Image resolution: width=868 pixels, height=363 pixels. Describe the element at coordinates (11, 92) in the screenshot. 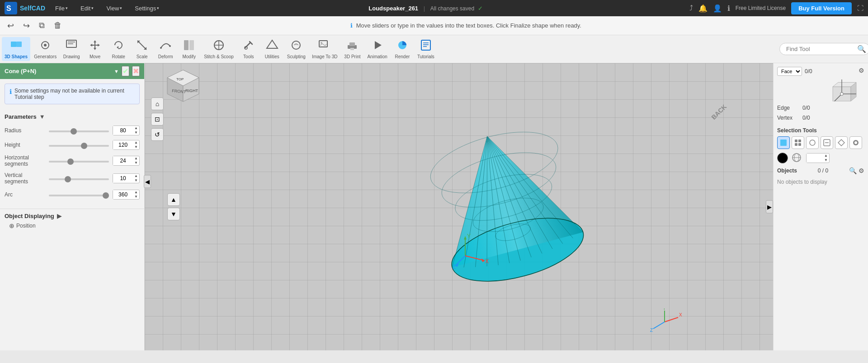

I see `warning-icon: ℹ` at that location.